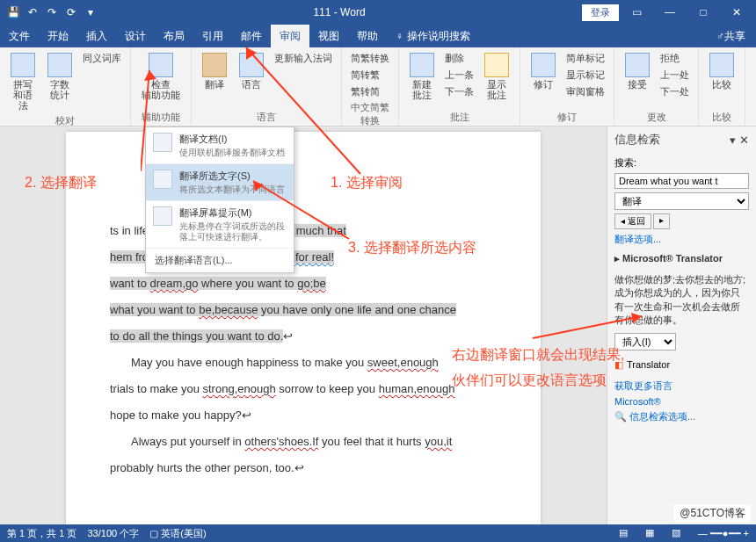  What do you see at coordinates (722, 71) in the screenshot?
I see `compare-button: 比较` at bounding box center [722, 71].